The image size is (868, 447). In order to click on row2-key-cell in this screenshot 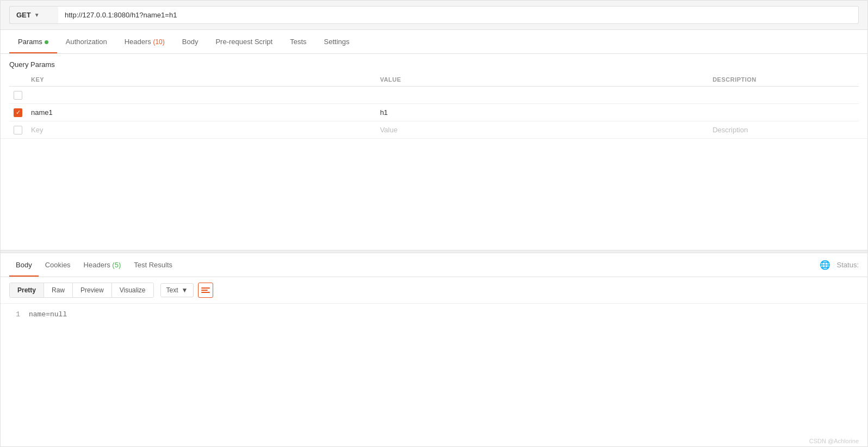, I will do `click(201, 113)`.